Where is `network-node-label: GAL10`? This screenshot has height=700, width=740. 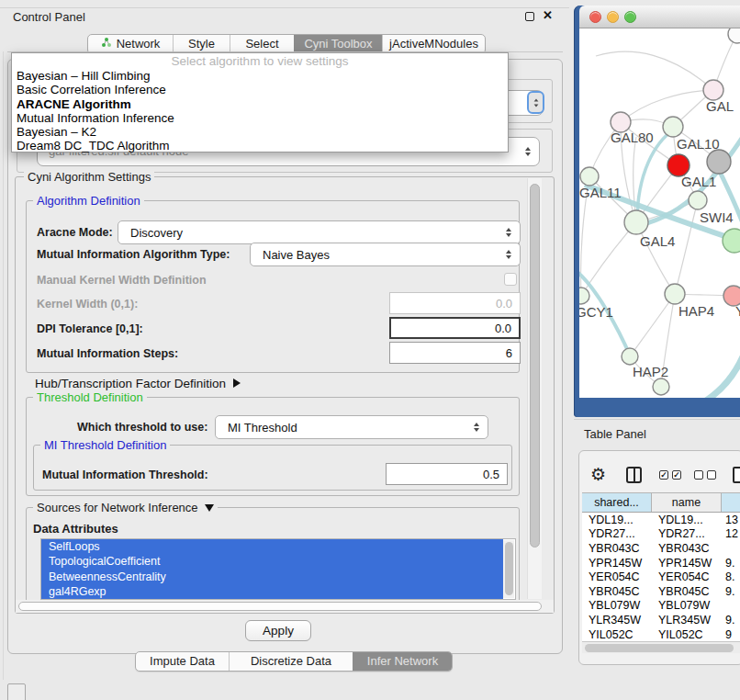
network-node-label: GAL10 is located at coordinates (698, 143).